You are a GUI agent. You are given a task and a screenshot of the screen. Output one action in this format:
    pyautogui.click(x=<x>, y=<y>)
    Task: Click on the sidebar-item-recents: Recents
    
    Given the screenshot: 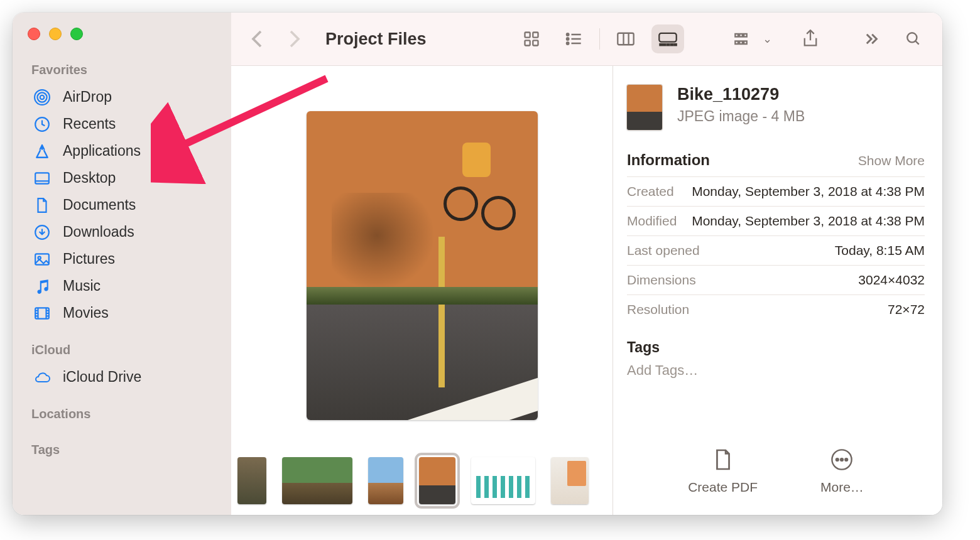 What is the action you would take?
    pyautogui.click(x=122, y=124)
    